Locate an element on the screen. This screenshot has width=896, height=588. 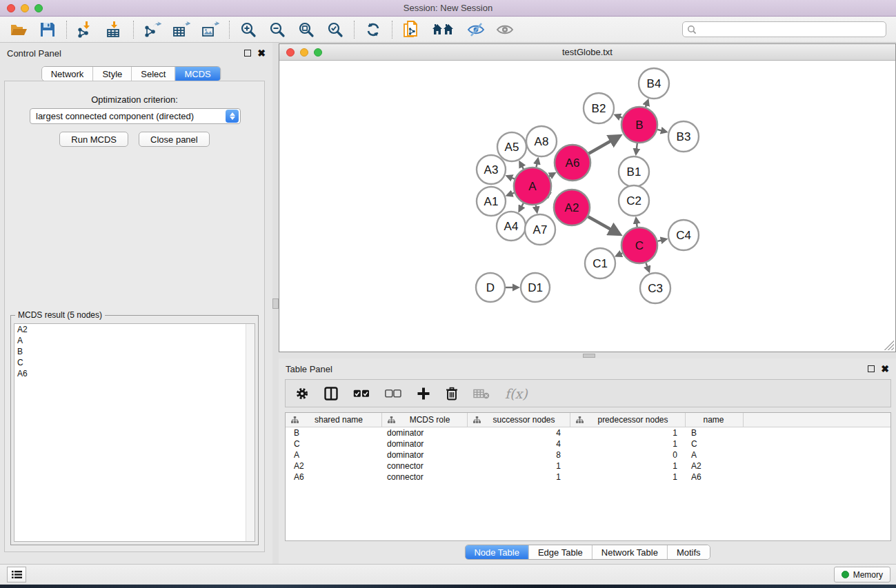
table-float-icon is located at coordinates (871, 369).